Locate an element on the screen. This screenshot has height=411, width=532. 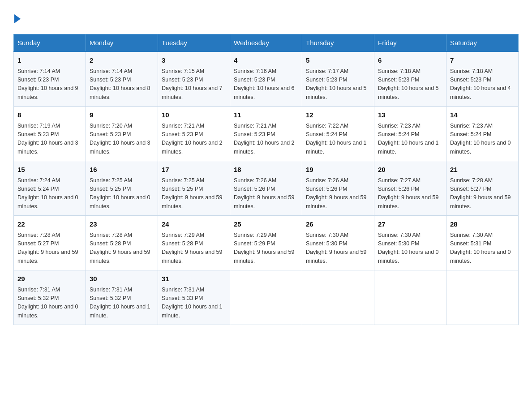
day-info: Sunrise: 7:14 AMSunset: 5:23 PMDaylight:… is located at coordinates (50, 85).